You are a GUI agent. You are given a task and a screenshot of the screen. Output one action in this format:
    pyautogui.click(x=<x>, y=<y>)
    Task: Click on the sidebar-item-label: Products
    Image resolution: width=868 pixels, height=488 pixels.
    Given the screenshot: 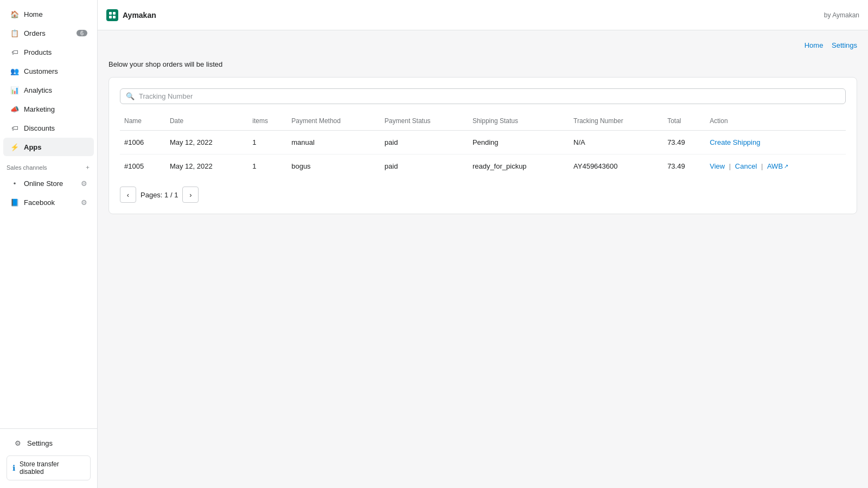 What is the action you would take?
    pyautogui.click(x=38, y=52)
    